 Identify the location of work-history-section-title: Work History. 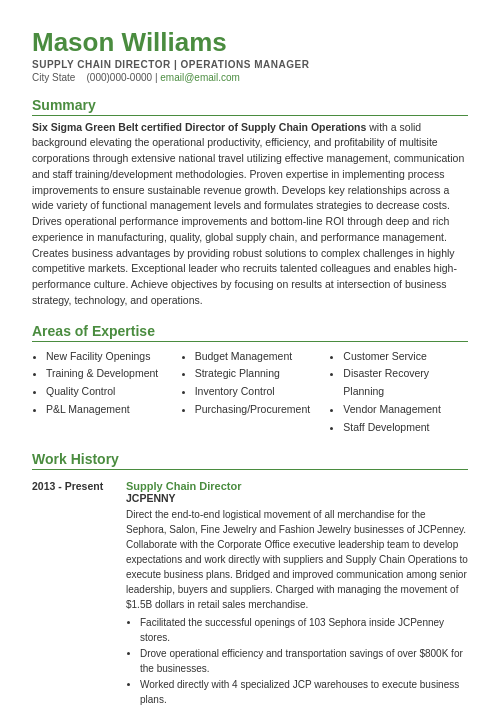
(250, 460).